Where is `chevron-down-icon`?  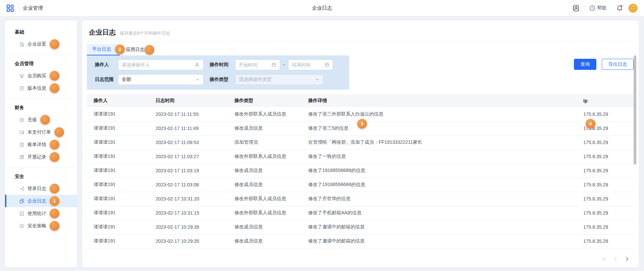 chevron-down-icon is located at coordinates (317, 80).